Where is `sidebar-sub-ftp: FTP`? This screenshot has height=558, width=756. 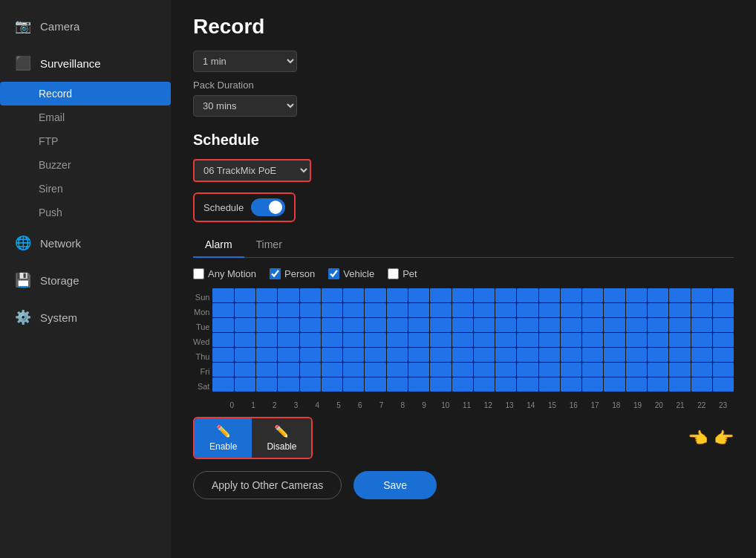 sidebar-sub-ftp: FTP is located at coordinates (85, 141).